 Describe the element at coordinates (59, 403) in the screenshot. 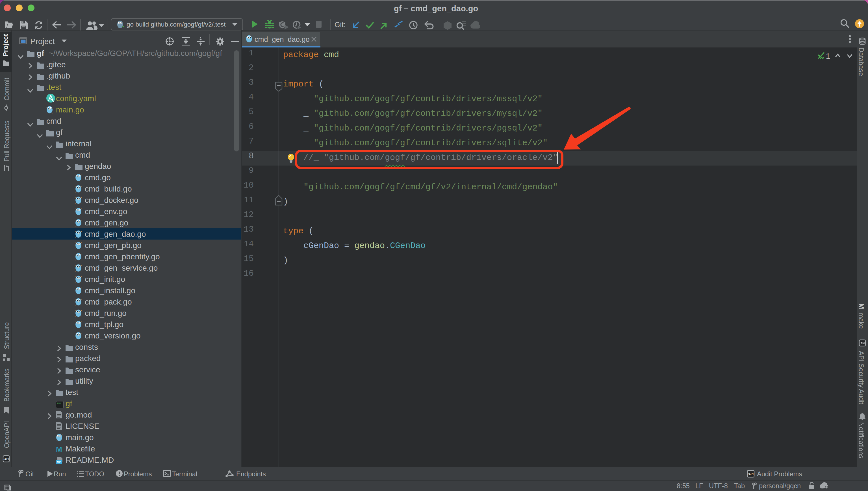

I see `svg-text: exec` at that location.